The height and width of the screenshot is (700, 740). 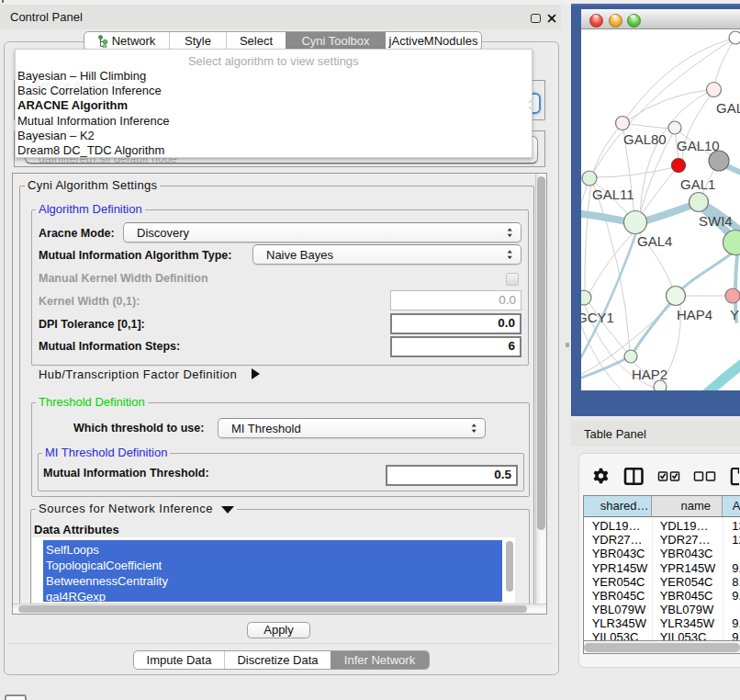 What do you see at coordinates (716, 220) in the screenshot?
I see `svg-text: SWI4` at bounding box center [716, 220].